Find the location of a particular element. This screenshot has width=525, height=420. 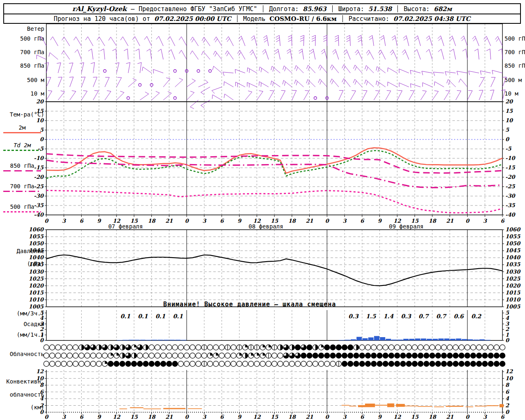

svg-text: 07 февраля is located at coordinates (126, 226).